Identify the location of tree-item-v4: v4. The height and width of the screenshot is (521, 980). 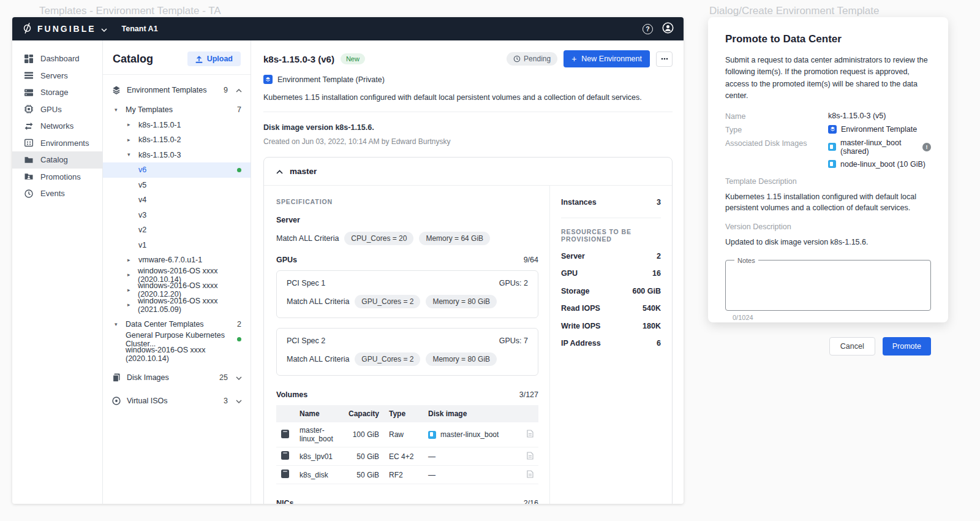
(176, 200).